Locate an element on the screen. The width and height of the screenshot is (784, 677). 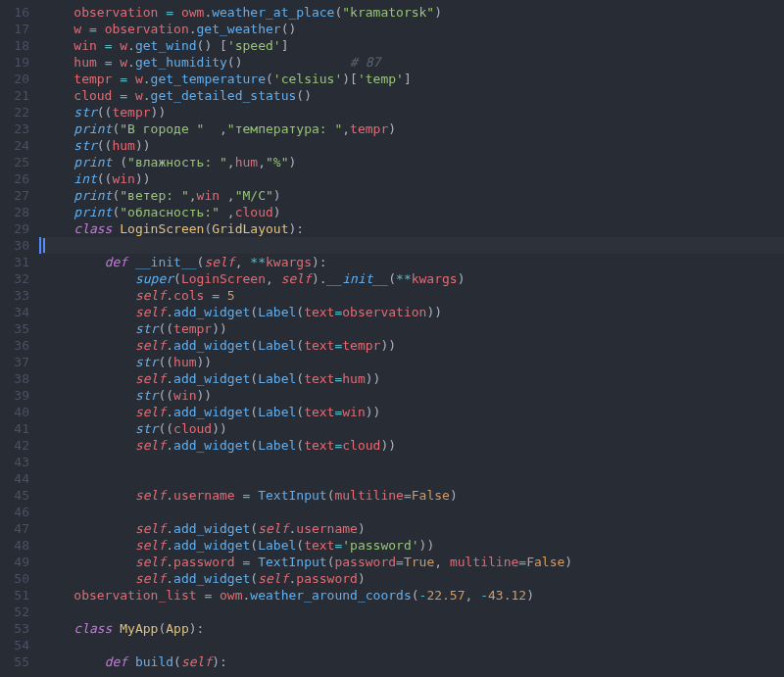
code-line: hum = w.get_humidity() # 87 is located at coordinates (412, 63).